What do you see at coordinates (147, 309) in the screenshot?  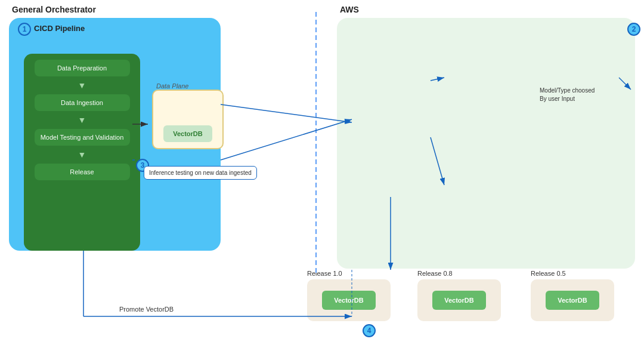 I see `promote-vectordb-label: Promote VectorDB` at bounding box center [147, 309].